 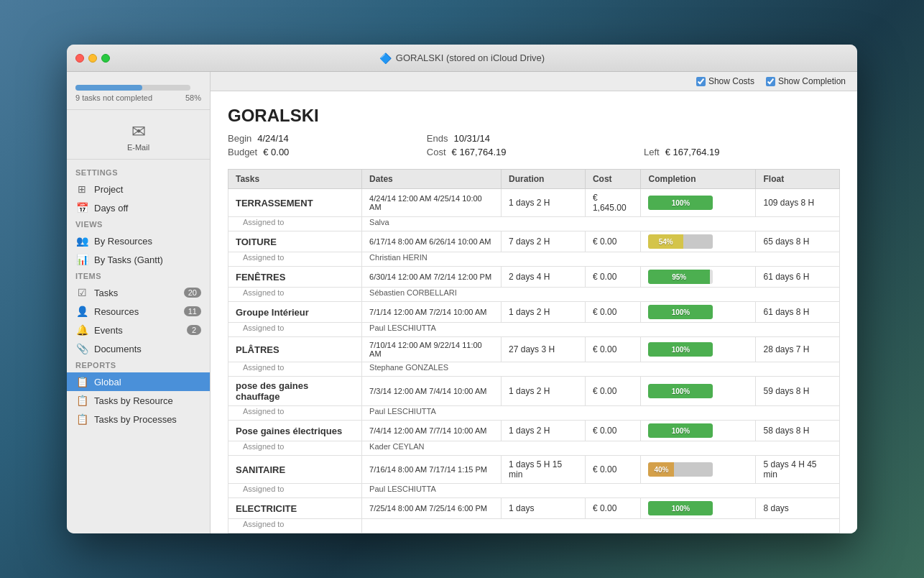 What do you see at coordinates (295, 509) in the screenshot?
I see `task-name-cell: ELECTRICITE` at bounding box center [295, 509].